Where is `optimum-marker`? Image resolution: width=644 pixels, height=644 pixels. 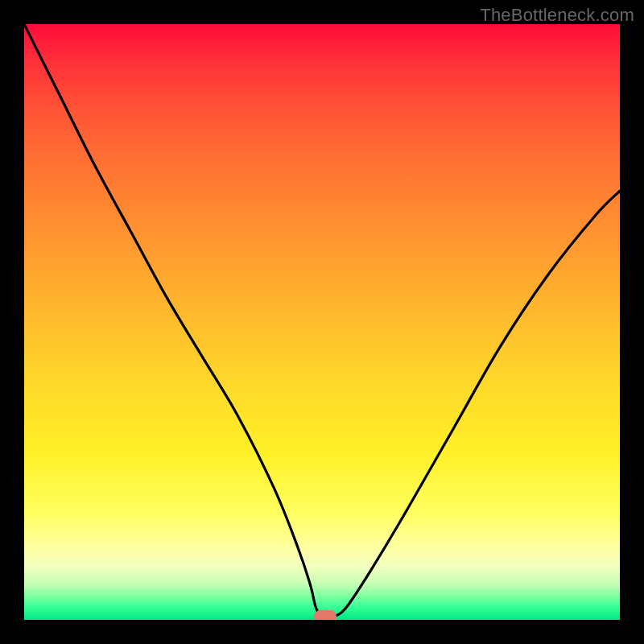 optimum-marker is located at coordinates (325, 615).